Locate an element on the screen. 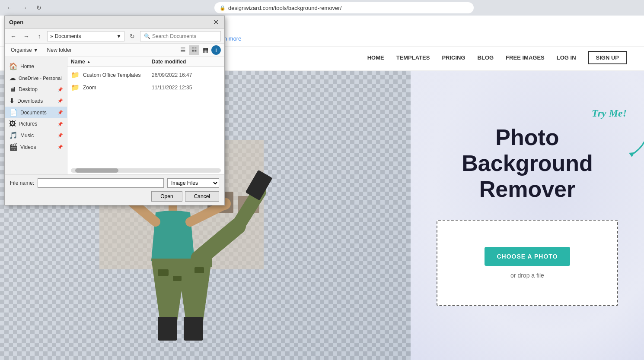  open-button: Open is located at coordinates (167, 196).